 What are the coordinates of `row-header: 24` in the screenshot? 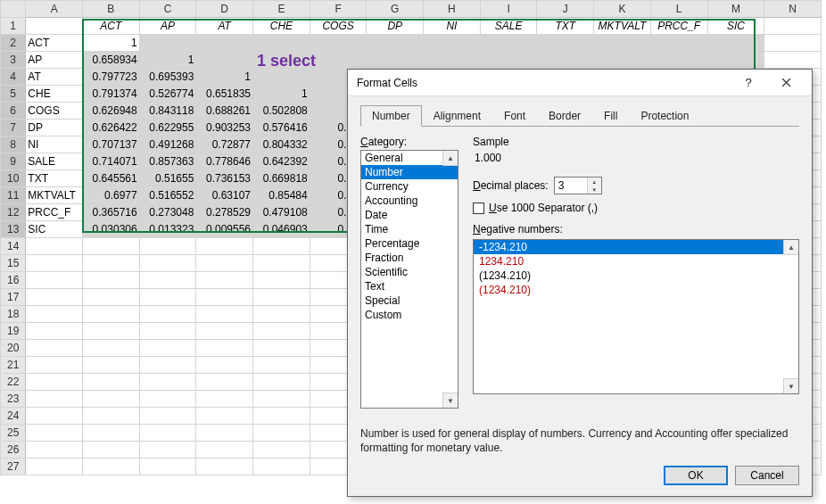 It's located at (13, 416).